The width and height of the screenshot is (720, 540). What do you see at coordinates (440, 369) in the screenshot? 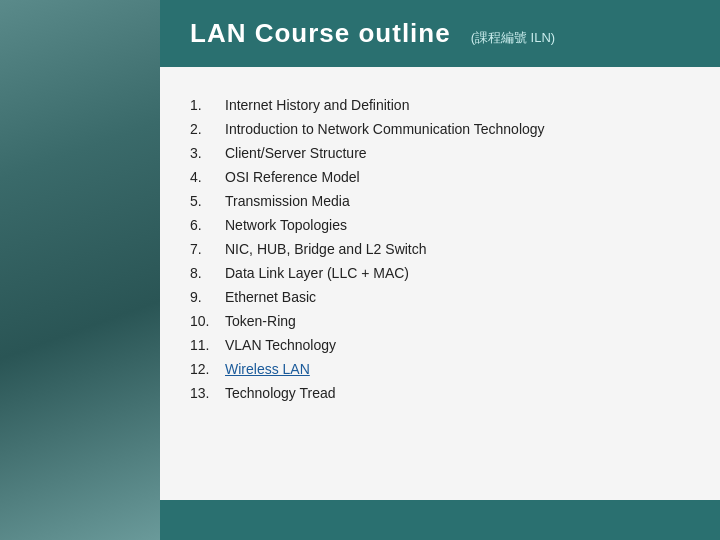
I see `list-item: 12.Wireless LAN` at bounding box center [440, 369].